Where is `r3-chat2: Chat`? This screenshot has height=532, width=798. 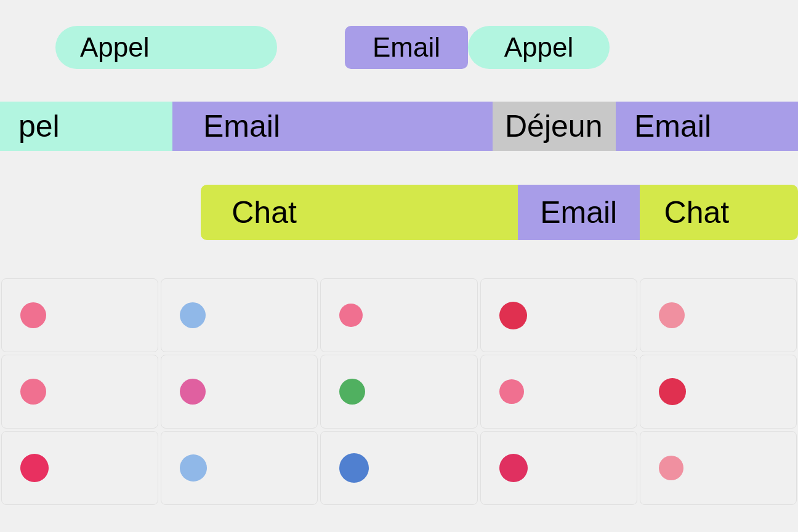
r3-chat2: Chat is located at coordinates (719, 212).